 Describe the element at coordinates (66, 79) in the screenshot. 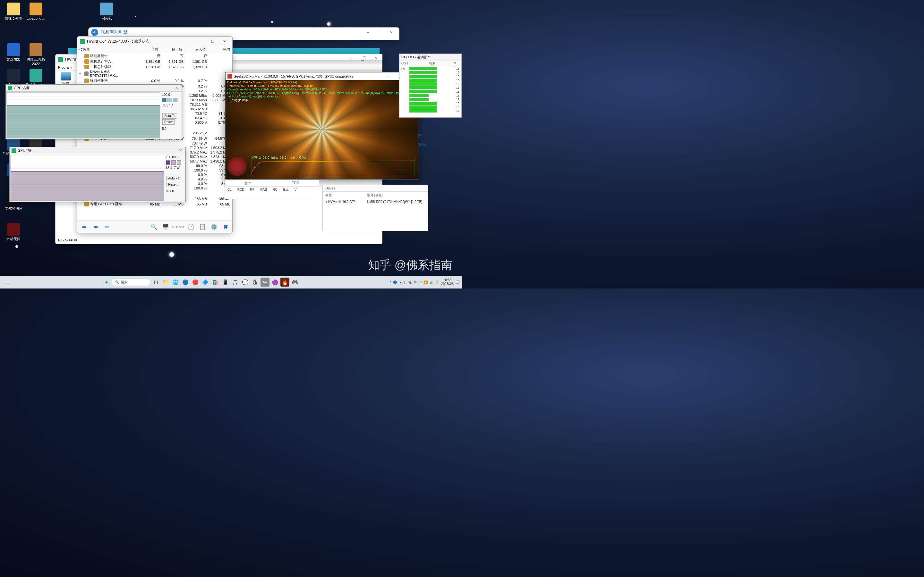

I see `hwinfo-summary: 摘要` at that location.